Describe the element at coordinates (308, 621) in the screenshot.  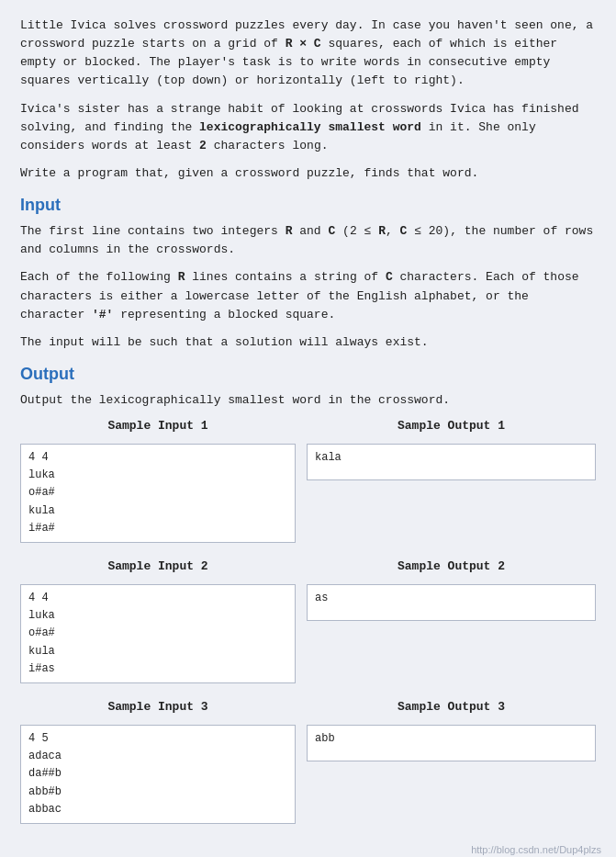
I see `sample-row-2: Sample Input 2 Sample Output 2 4 4lukao#…` at that location.